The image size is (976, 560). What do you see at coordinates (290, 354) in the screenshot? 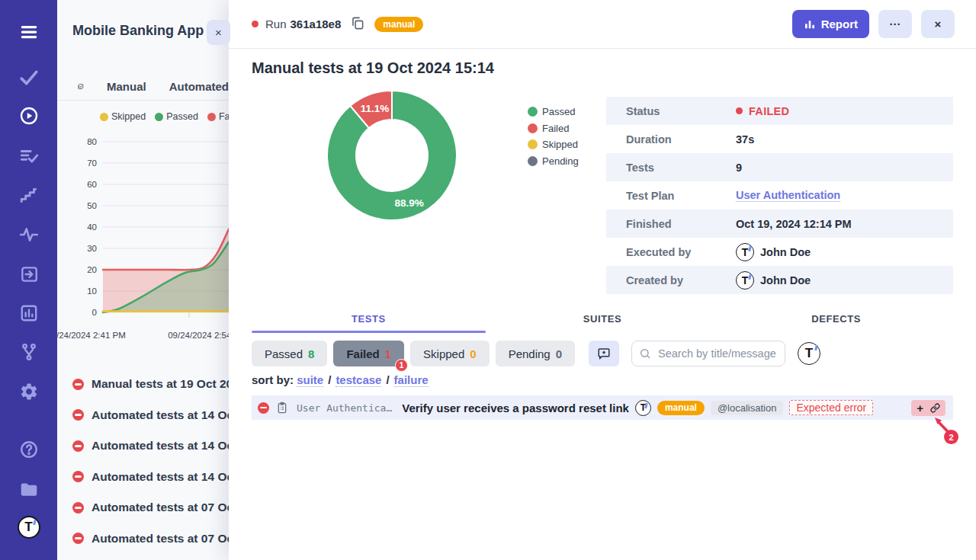
I see `filter-passed: Passed8` at bounding box center [290, 354].